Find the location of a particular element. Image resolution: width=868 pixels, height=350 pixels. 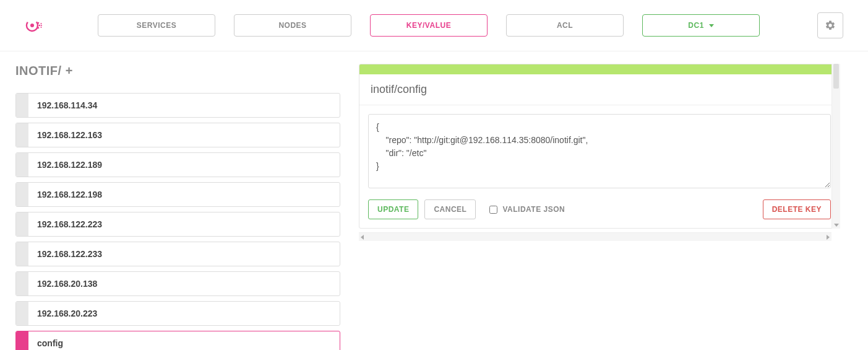

scroll-down-icon is located at coordinates (836, 225).